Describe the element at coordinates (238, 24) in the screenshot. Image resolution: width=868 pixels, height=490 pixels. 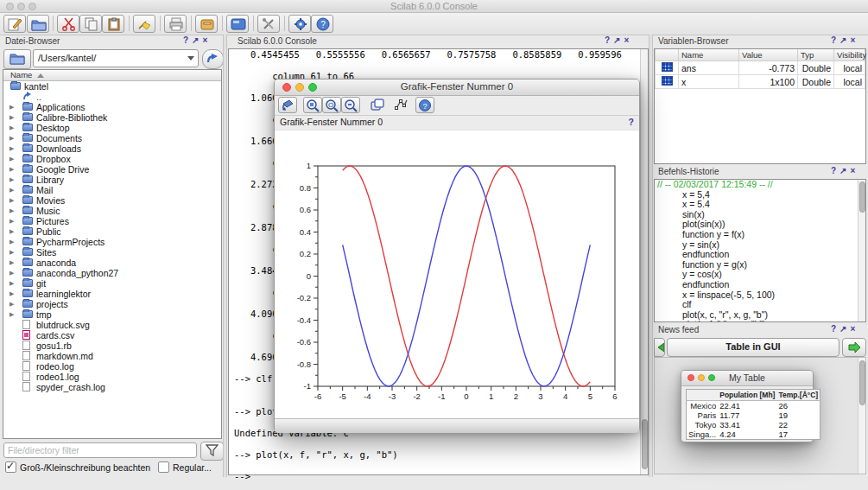
I see `console-box-button` at that location.